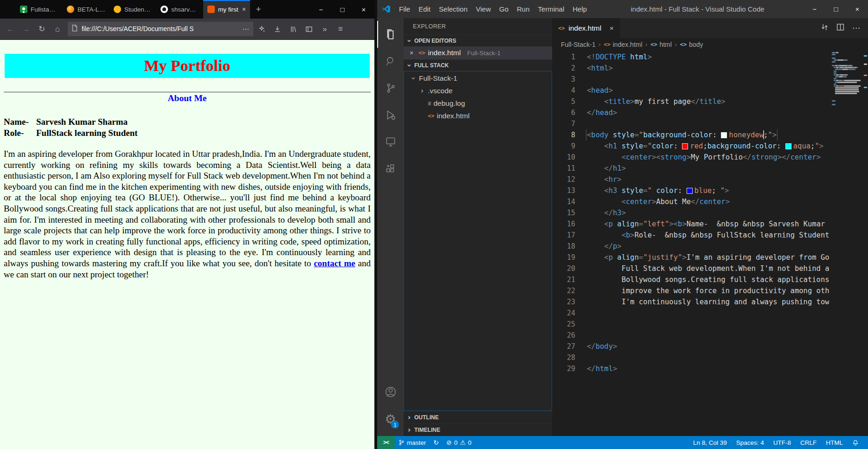 The height and width of the screenshot is (449, 868). I want to click on editor-tab-indexhtml: <> index.html ×, so click(586, 28).